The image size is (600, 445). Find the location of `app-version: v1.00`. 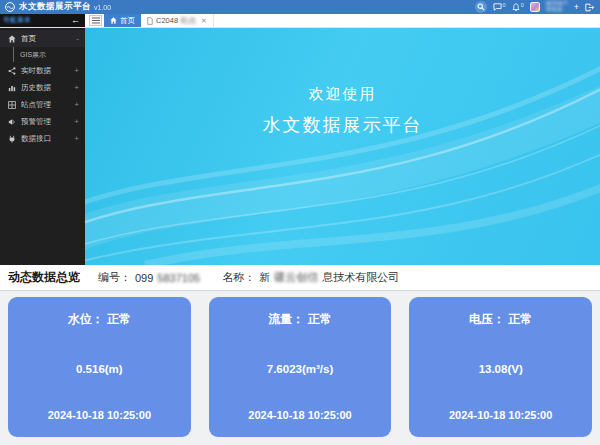

app-version: v1.00 is located at coordinates (102, 8).